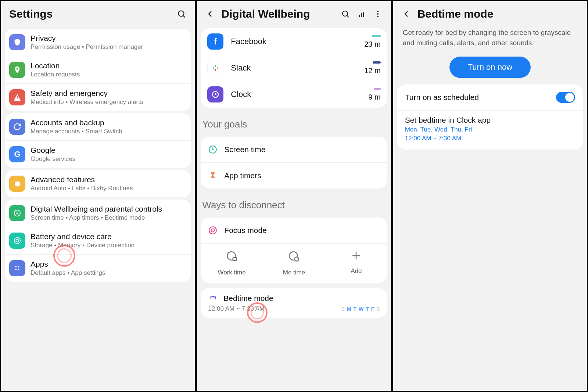  Describe the element at coordinates (232, 258) in the screenshot. I see `work-time-icon` at that location.